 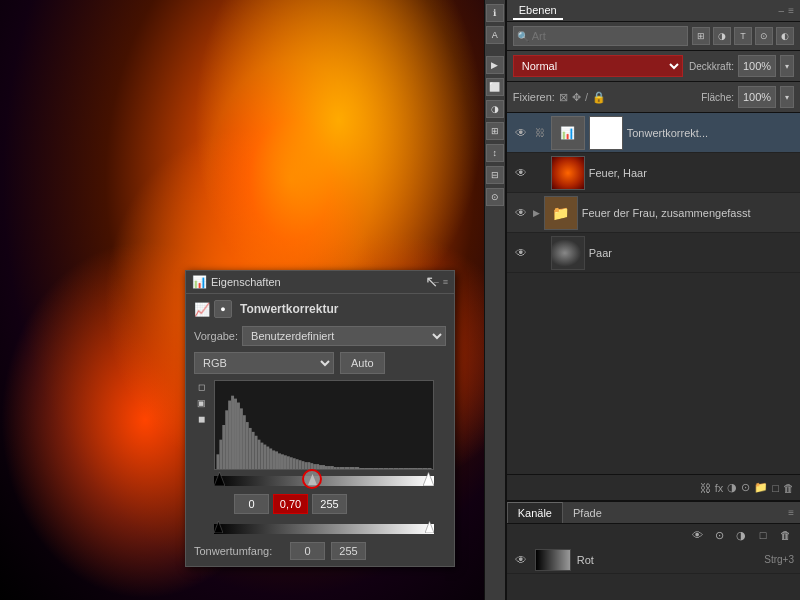 What do you see at coordinates (495, 197) in the screenshot?
I see `middle-tool-9: ⊙` at bounding box center [495, 197].